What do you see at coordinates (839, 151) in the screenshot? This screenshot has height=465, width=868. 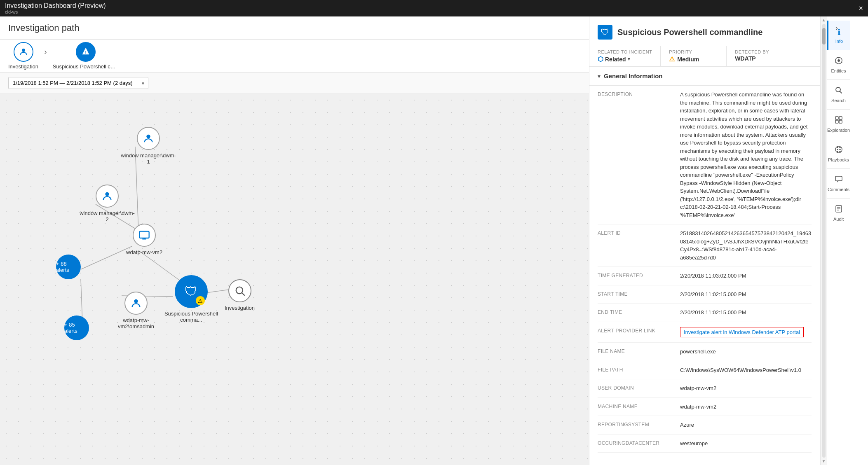 I see `playbooks-icon` at bounding box center [839, 151].